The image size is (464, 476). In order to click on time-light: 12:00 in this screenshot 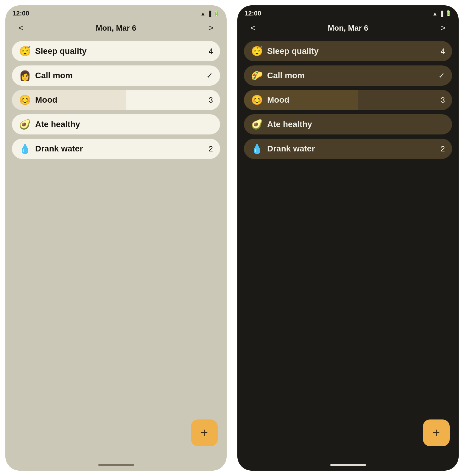, I will do `click(21, 13)`.